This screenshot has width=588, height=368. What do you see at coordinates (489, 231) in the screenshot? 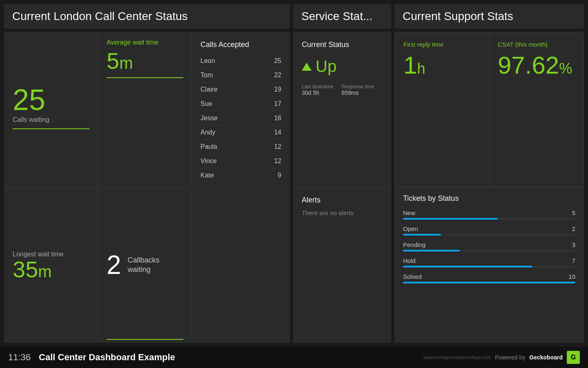
I see `ticket-row: Open 2` at bounding box center [489, 231].